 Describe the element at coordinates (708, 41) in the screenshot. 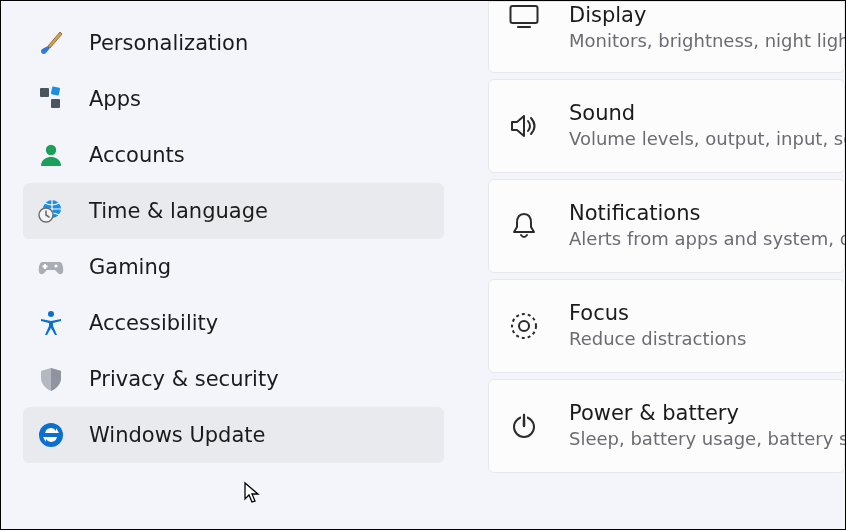

I see `card-subtitle: Monitors, brightness, night light,` at that location.